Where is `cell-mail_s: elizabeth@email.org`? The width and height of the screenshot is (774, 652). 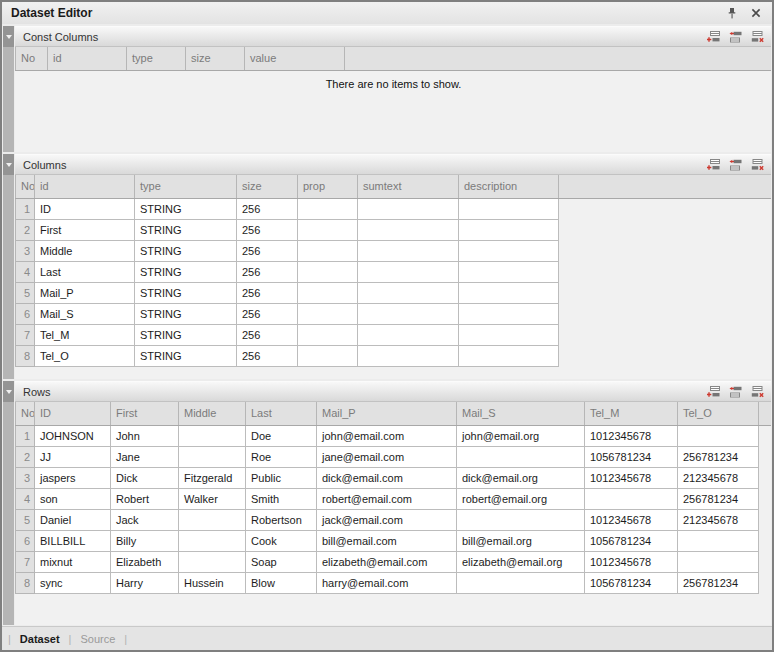 cell-mail_s: elizabeth@email.org is located at coordinates (521, 562).